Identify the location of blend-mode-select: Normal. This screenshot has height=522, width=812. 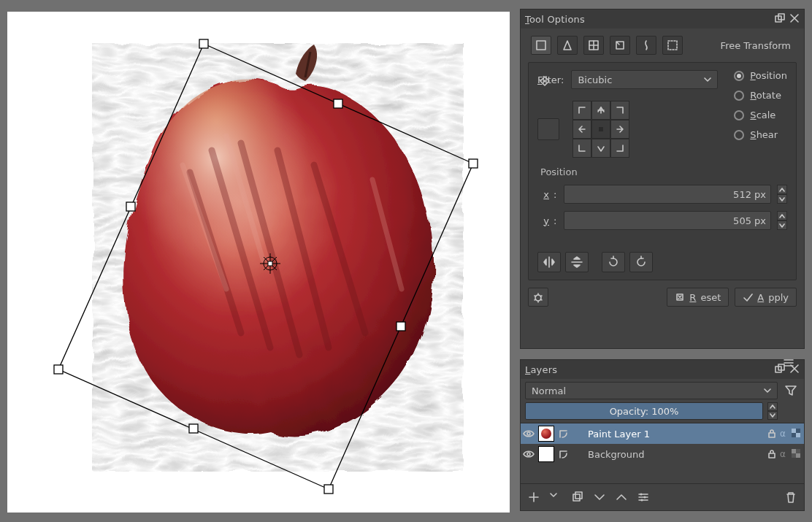
(651, 391).